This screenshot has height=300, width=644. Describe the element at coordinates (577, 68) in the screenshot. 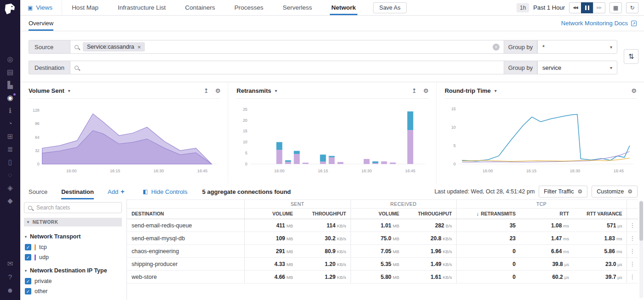

I see `destination-group-by-select: service ▾` at that location.